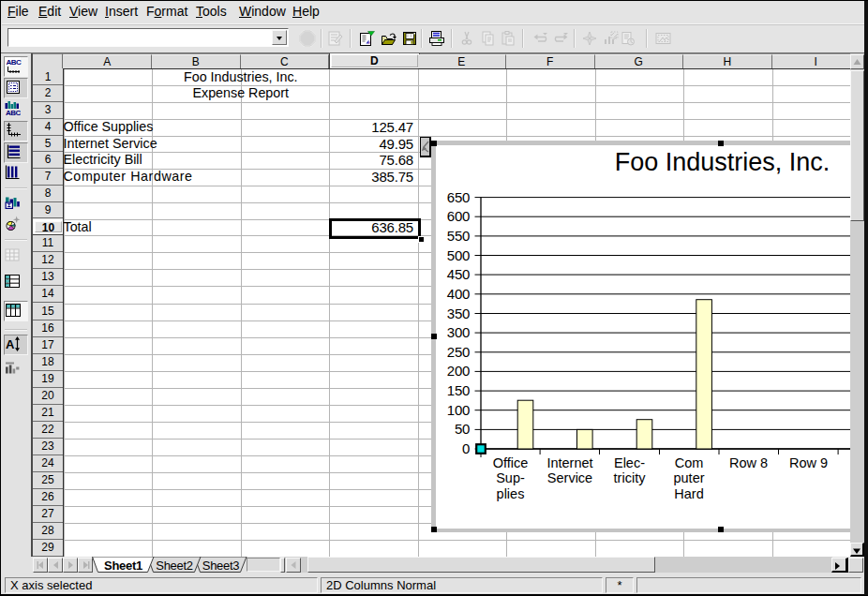 This screenshot has height=596, width=868. Describe the element at coordinates (457, 234) in the screenshot. I see `svg-text: 550` at that location.